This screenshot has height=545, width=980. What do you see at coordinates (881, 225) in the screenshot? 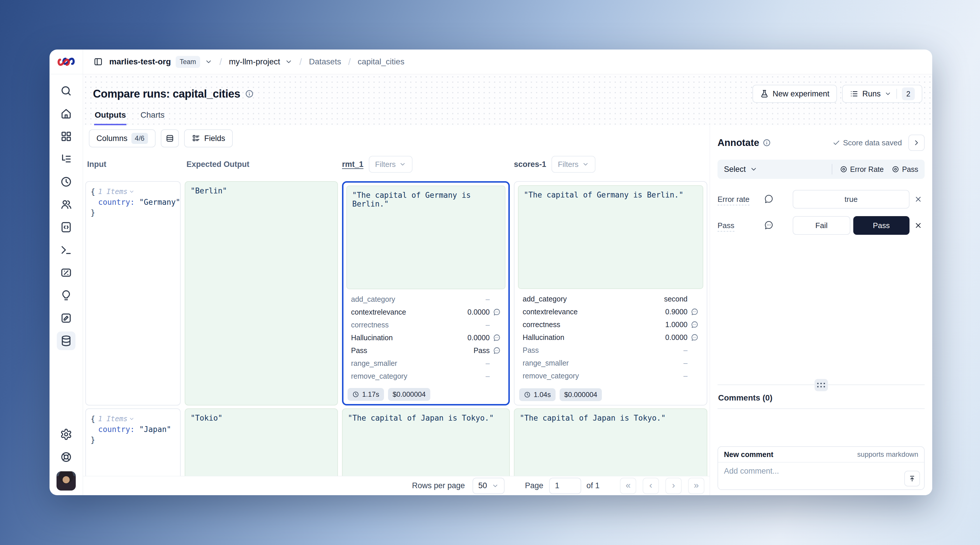
I see `pass-option-button: Pass` at bounding box center [881, 225].